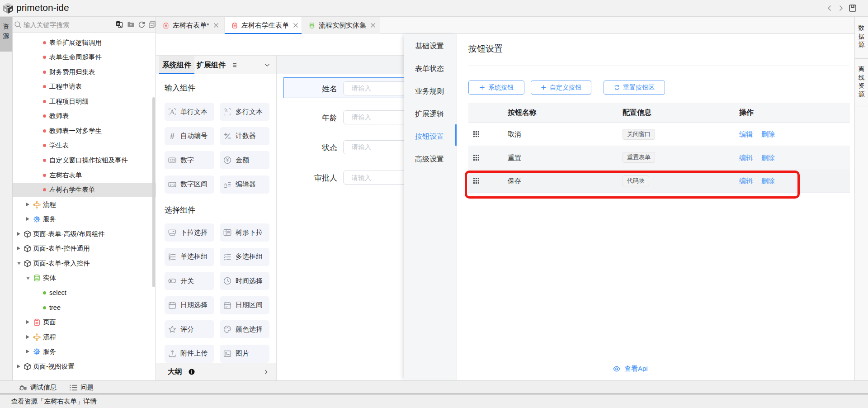 The height and width of the screenshot is (408, 868). What do you see at coordinates (373, 177) in the screenshot?
I see `field-input-审批人` at bounding box center [373, 177].